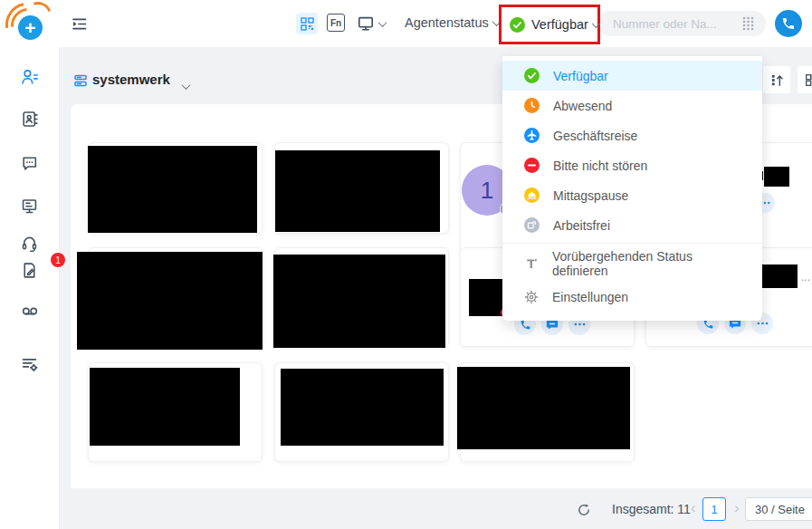 This screenshot has width=812, height=529. Describe the element at coordinates (307, 24) in the screenshot. I see `qr-code-button` at that location.